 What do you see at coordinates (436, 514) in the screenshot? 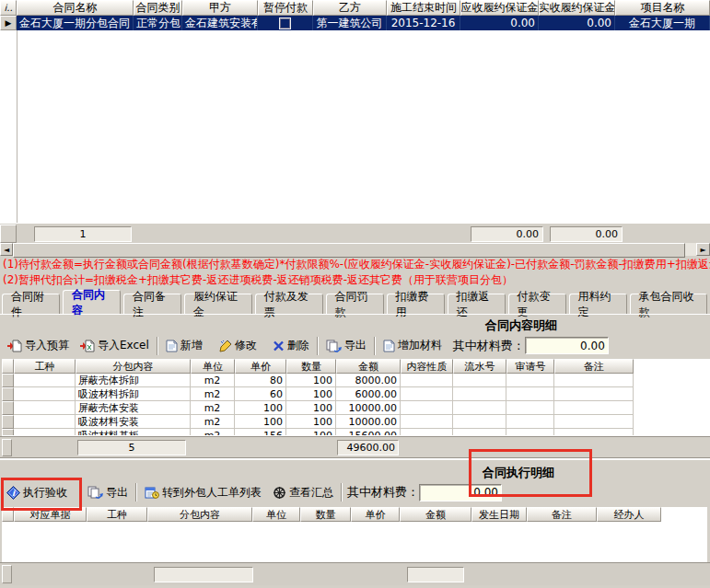
I see `execution-column-header: 金额` at bounding box center [436, 514].